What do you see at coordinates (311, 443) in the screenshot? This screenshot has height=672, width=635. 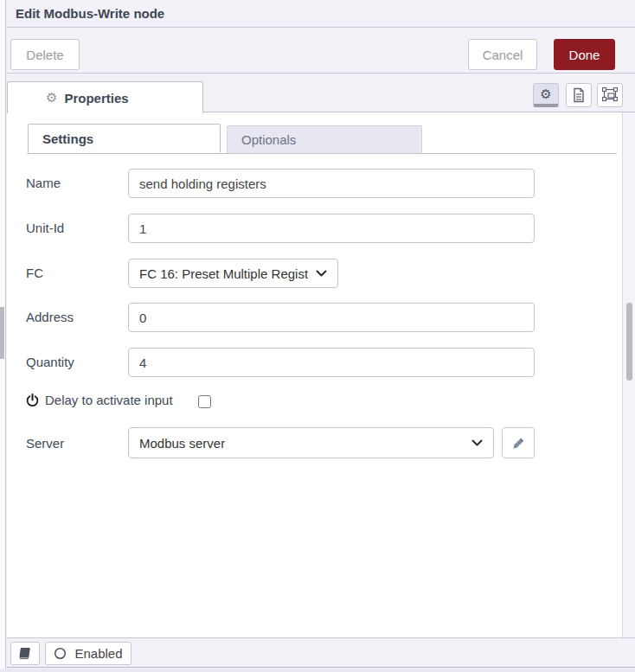 I see `server-select: Modbus server` at bounding box center [311, 443].